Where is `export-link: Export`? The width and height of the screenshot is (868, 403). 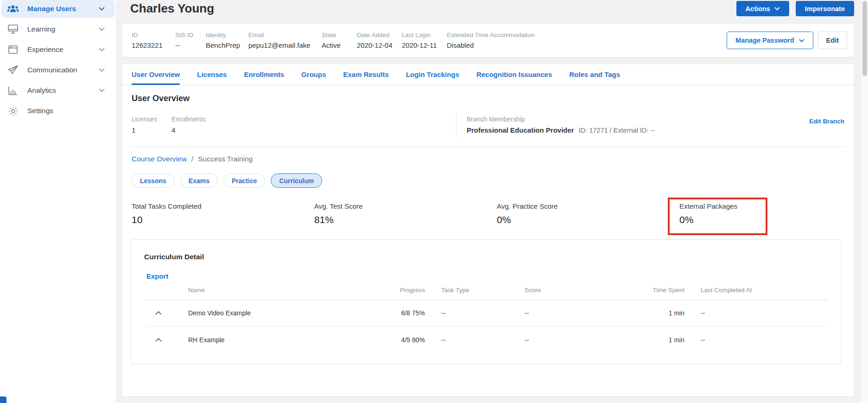 export-link: Export is located at coordinates (158, 276).